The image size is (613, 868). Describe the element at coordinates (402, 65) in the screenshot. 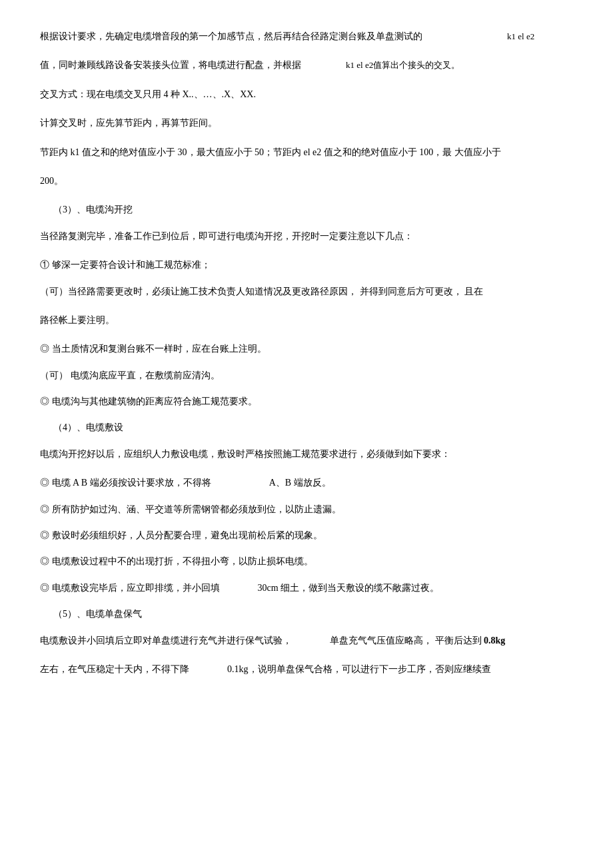

I see `text-p1-code2: k1 el e2值算出个接头的交叉。` at that location.